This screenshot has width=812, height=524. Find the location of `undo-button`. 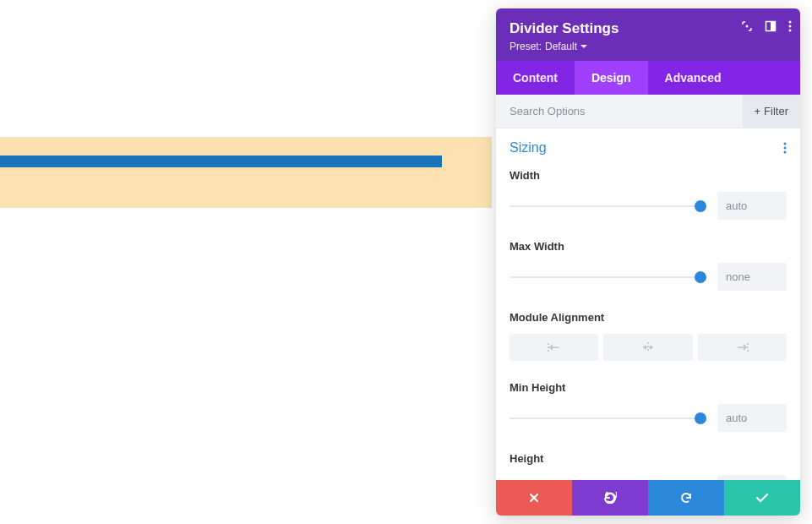

undo-button is located at coordinates (610, 498).